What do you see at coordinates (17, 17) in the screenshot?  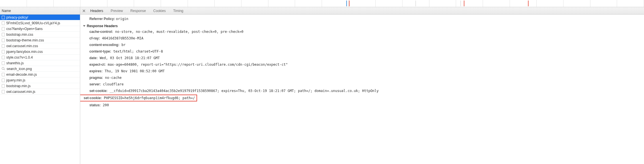 I see `request-name: privacy-policy/` at bounding box center [17, 17].